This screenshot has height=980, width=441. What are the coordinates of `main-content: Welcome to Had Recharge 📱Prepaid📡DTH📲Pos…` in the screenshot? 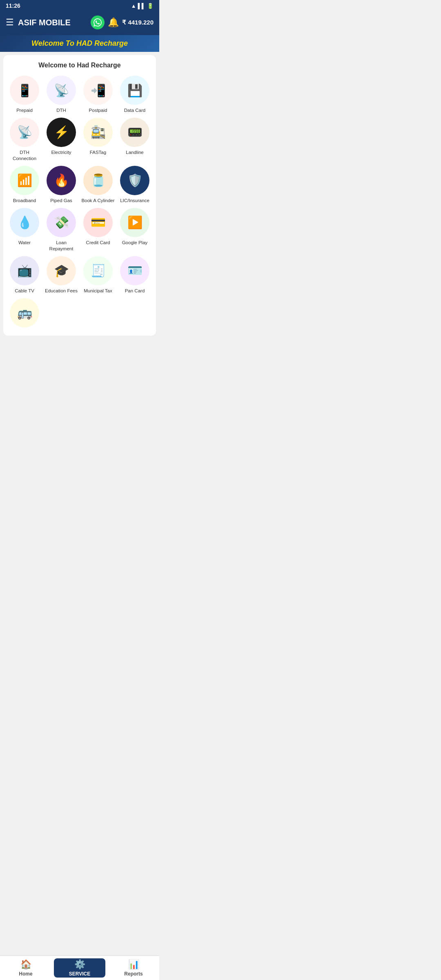 It's located at (80, 195).